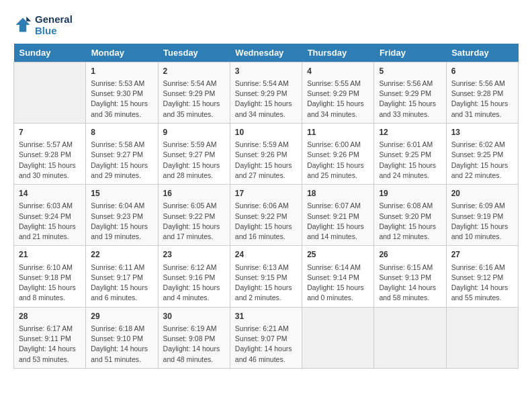 Image resolution: width=532 pixels, height=411 pixels. Describe the element at coordinates (482, 145) in the screenshot. I see `sunrise-text: Sunrise: 6:02 AM` at that location.